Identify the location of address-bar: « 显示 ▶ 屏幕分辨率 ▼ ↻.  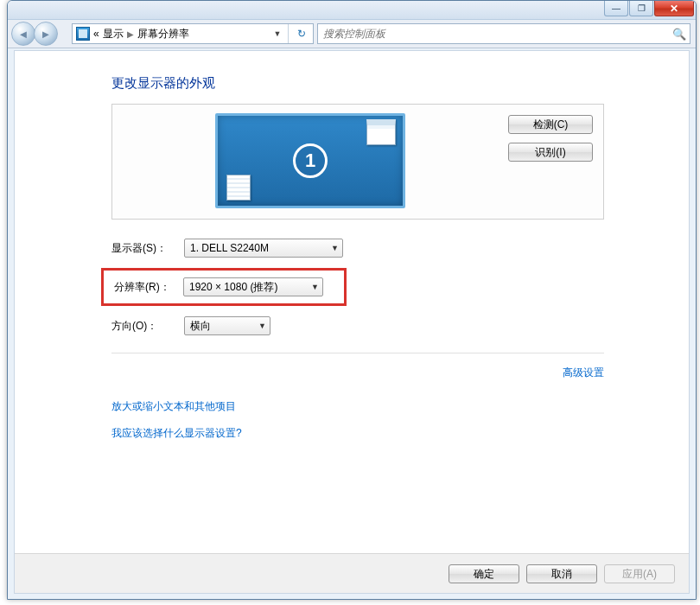
(193, 34).